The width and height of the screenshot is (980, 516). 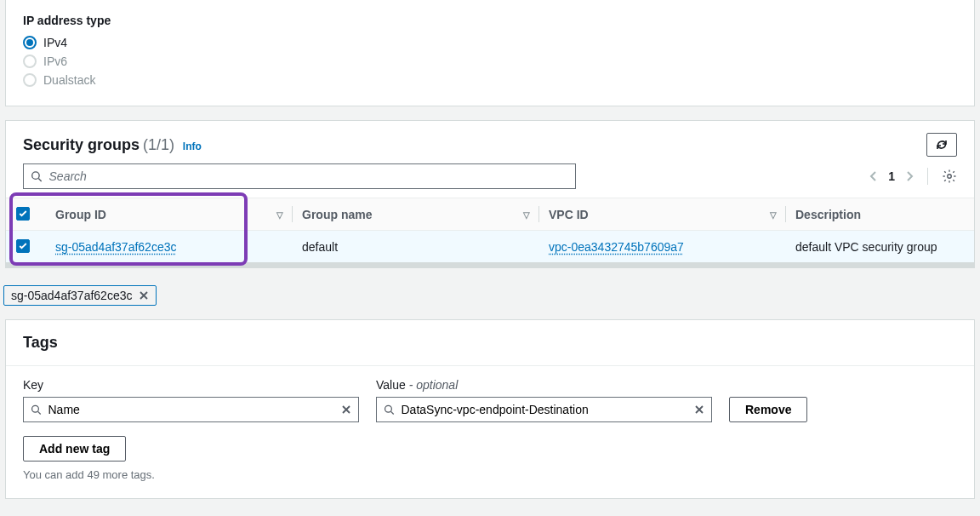 What do you see at coordinates (874, 176) in the screenshot?
I see `chevron-left-icon` at bounding box center [874, 176].